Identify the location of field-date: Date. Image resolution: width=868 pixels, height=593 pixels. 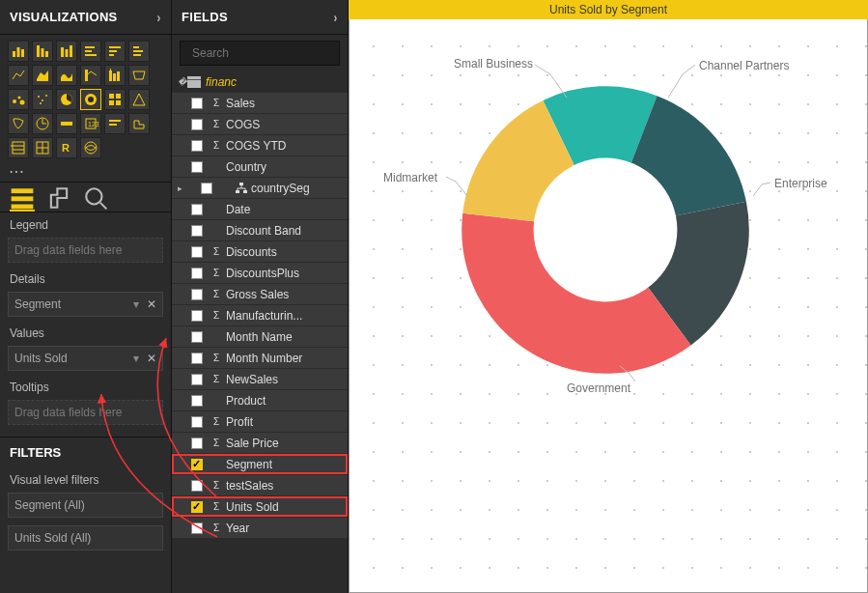
(260, 210).